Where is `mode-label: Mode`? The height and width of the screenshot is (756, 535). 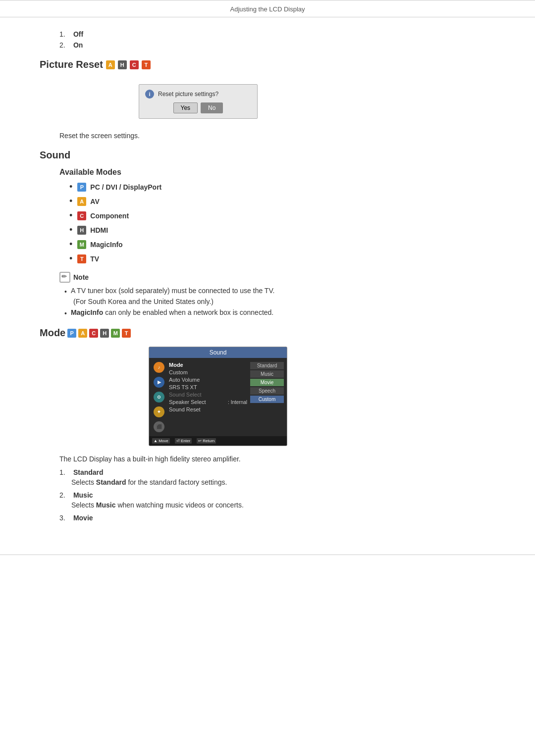 mode-label: Mode is located at coordinates (53, 333).